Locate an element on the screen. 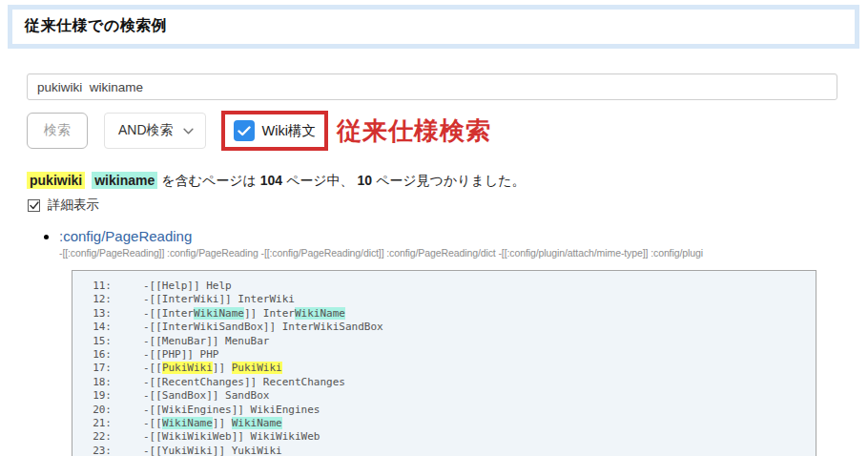 The width and height of the screenshot is (868, 456). code-line: 19:-[[SandBox]] SandBox is located at coordinates (450, 396).